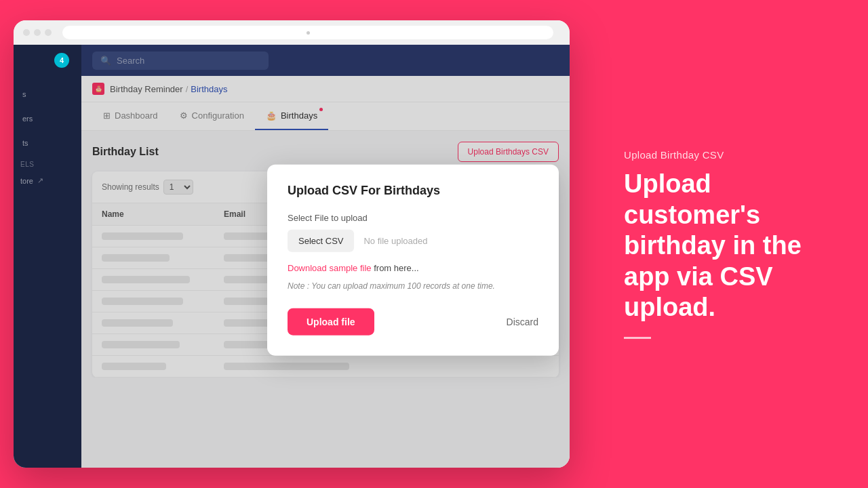 Image resolution: width=868 pixels, height=488 pixels. Describe the element at coordinates (37, 33) in the screenshot. I see `browser-dot-yellow` at that location.